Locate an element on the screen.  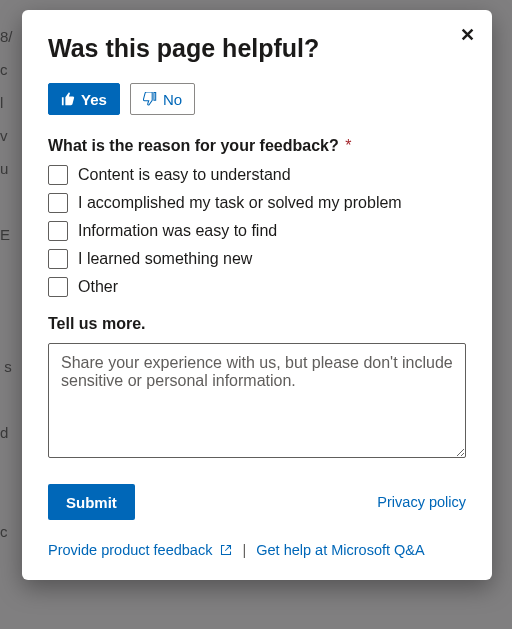
option-label: I accomplished my task or solved my prob… is located at coordinates (240, 203).